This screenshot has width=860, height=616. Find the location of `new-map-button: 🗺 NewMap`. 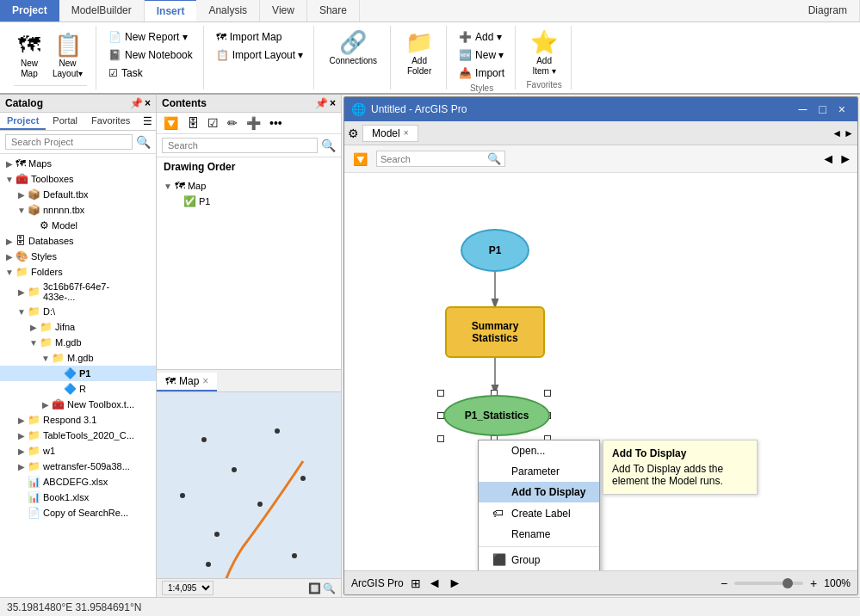

new-map-button: 🗺 NewMap is located at coordinates (29, 55).